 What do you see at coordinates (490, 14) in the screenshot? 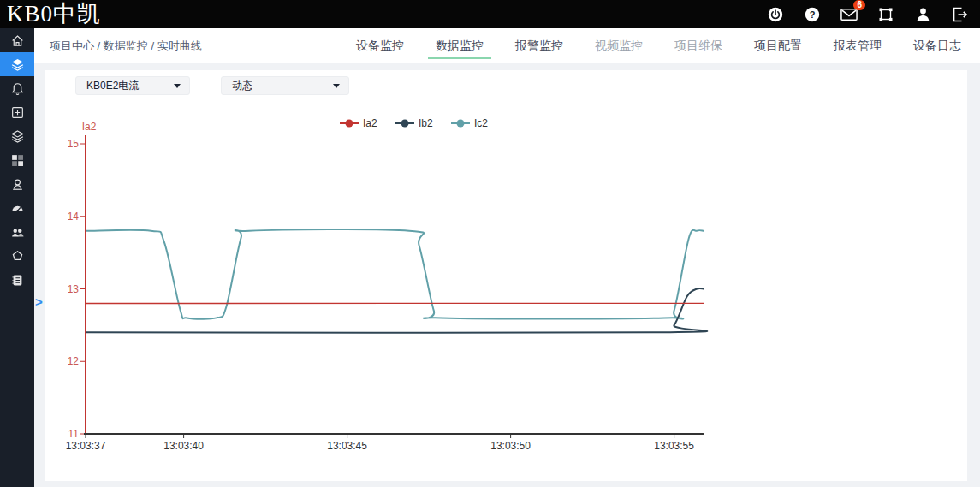
I see `top-header-bar: KB0中凯 ? 6` at bounding box center [490, 14].